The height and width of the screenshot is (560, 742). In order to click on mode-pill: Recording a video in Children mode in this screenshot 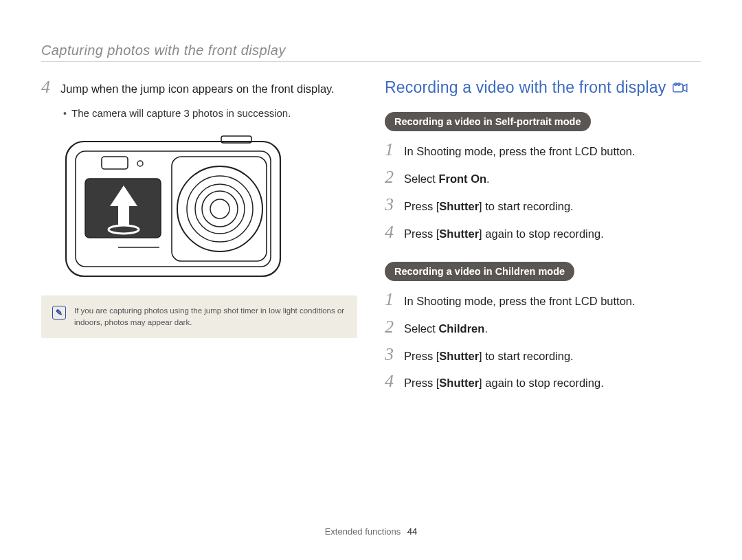, I will do `click(480, 271)`.